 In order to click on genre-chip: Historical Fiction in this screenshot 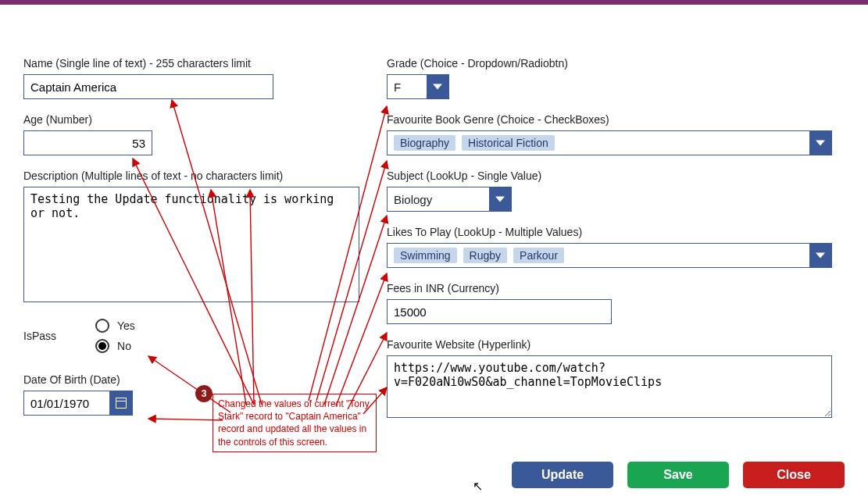, I will do `click(508, 143)`.